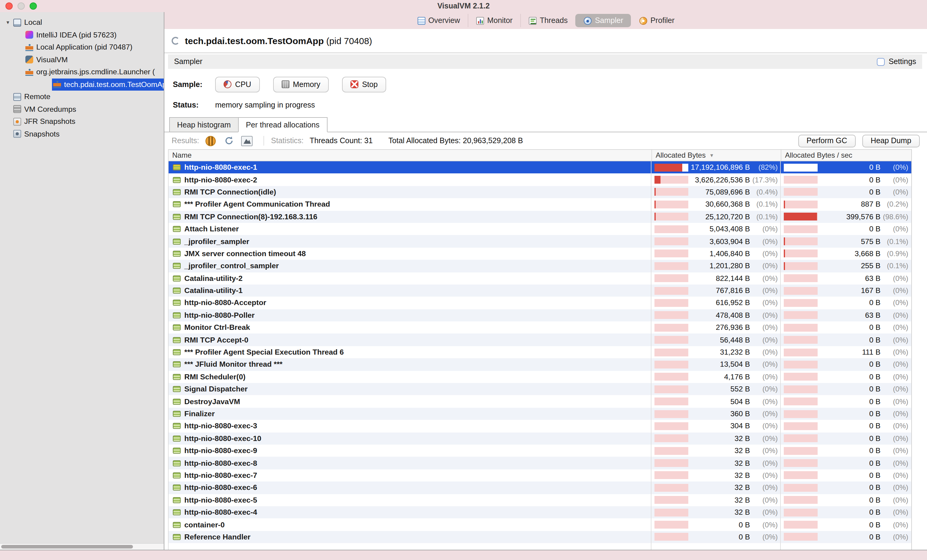 The image size is (927, 560). Describe the element at coordinates (540, 377) in the screenshot. I see `table-row: RMI Scheduler(0) 4,176 B (0%)` at that location.